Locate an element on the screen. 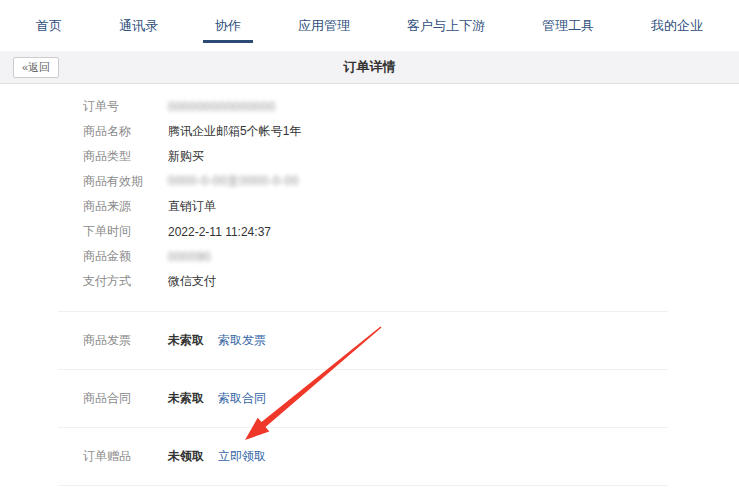  back-button: «返回 is located at coordinates (36, 68).